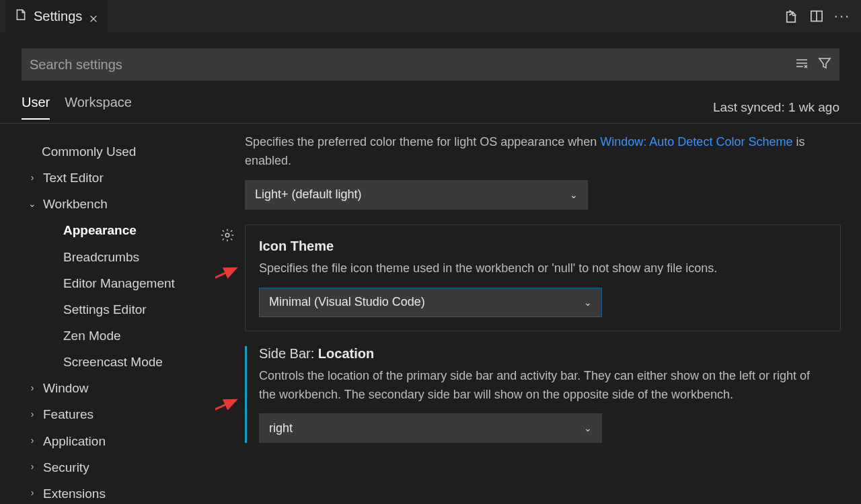  What do you see at coordinates (117, 204) in the screenshot?
I see `toc-item-workbench: ⌄Workbench` at bounding box center [117, 204].